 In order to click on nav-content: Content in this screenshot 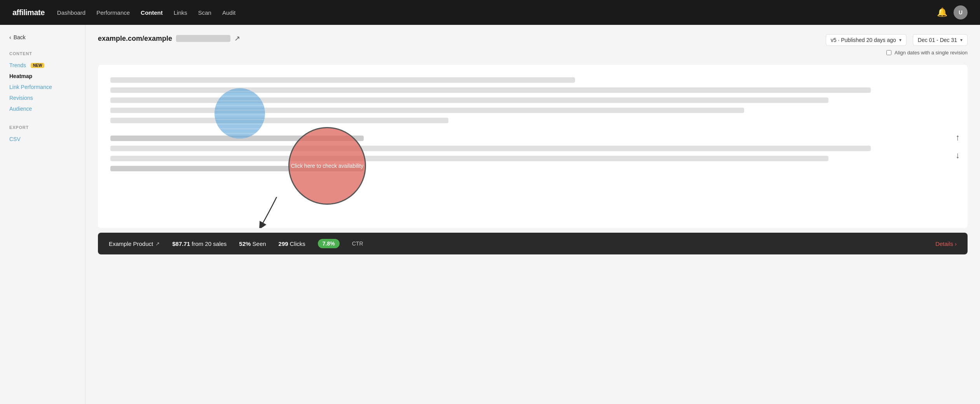, I will do `click(152, 12)`.